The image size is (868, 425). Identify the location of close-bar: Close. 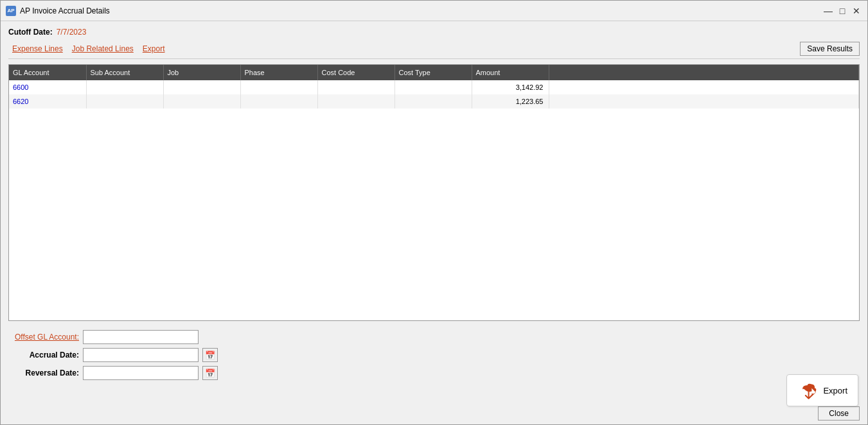
(434, 414).